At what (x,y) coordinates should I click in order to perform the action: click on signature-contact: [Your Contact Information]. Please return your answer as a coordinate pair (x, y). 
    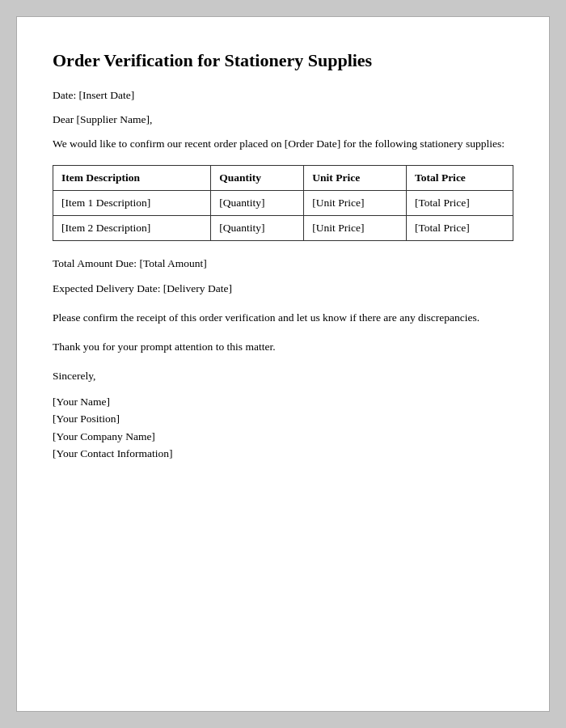
    Looking at the image, I should click on (283, 454).